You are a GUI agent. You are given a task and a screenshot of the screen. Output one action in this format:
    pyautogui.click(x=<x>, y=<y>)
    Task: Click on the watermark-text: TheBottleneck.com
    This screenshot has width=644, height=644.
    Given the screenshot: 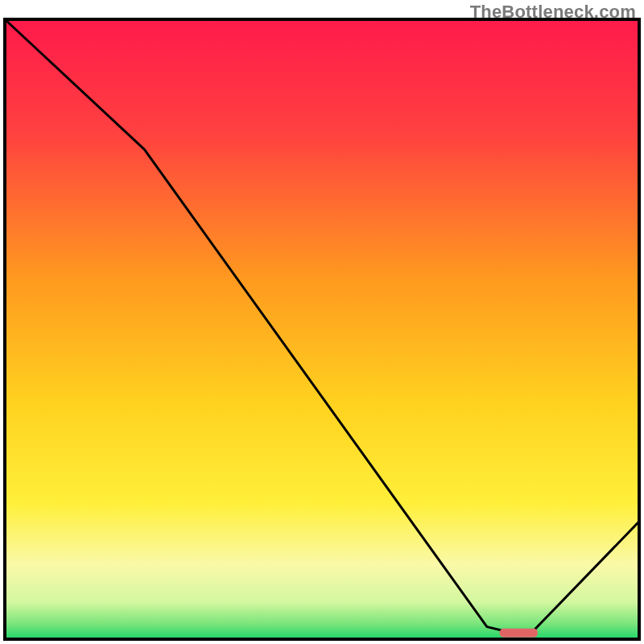 What is the action you would take?
    pyautogui.click(x=553, y=12)
    